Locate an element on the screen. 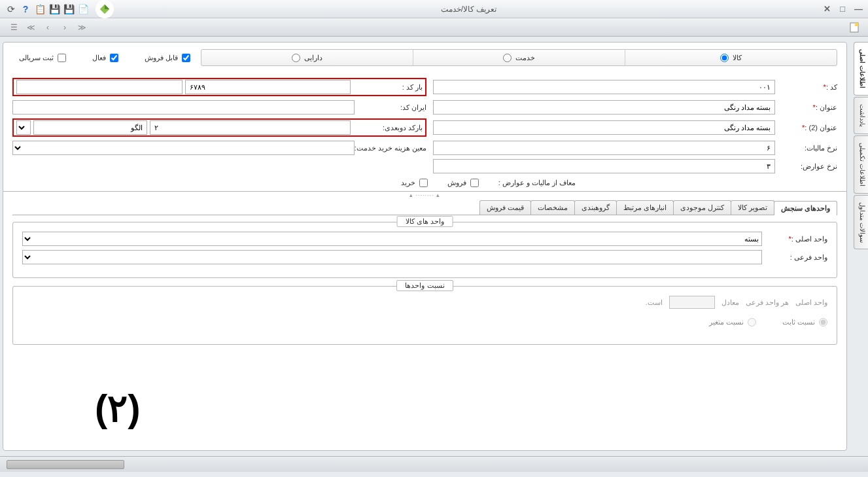 The width and height of the screenshot is (868, 477). first-icon: ≪ is located at coordinates (31, 27).